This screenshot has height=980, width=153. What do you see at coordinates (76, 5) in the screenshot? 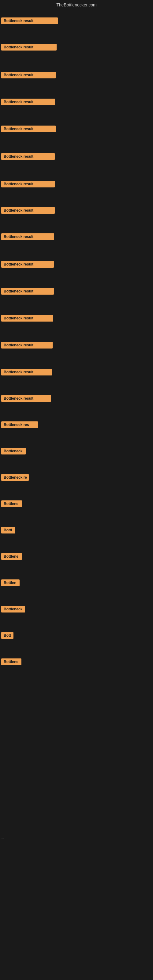
I see `site-header: TheBottlenecker.com` at bounding box center [76, 5].